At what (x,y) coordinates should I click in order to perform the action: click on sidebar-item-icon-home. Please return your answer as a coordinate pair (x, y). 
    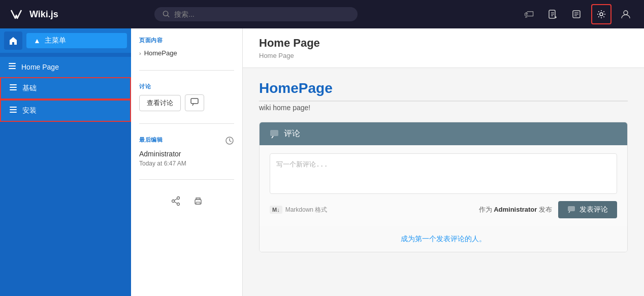
    Looking at the image, I should click on (12, 67).